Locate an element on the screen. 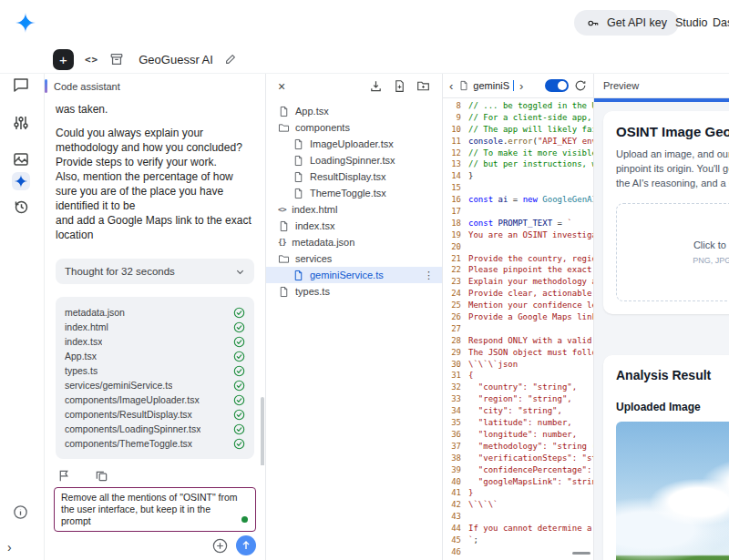 The image size is (729, 560). tree-item-ImageUploader.tsx: ImageUploader.tsx is located at coordinates (354, 144).